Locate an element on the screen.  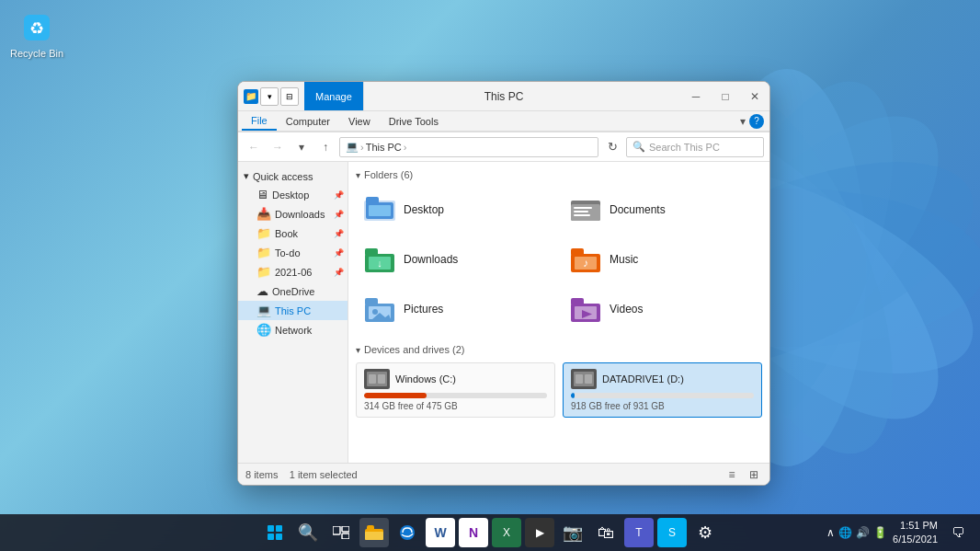
folder-name: Pictures is located at coordinates (423, 309).